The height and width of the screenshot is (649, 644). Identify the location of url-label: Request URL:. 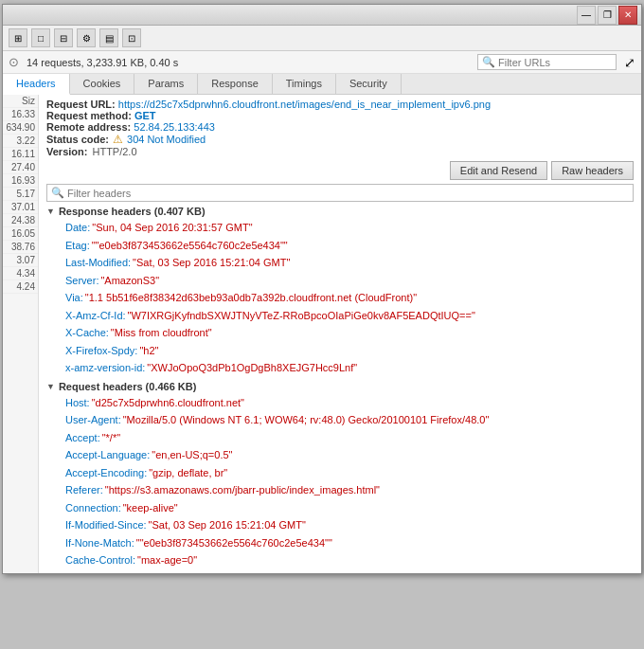
(81, 104).